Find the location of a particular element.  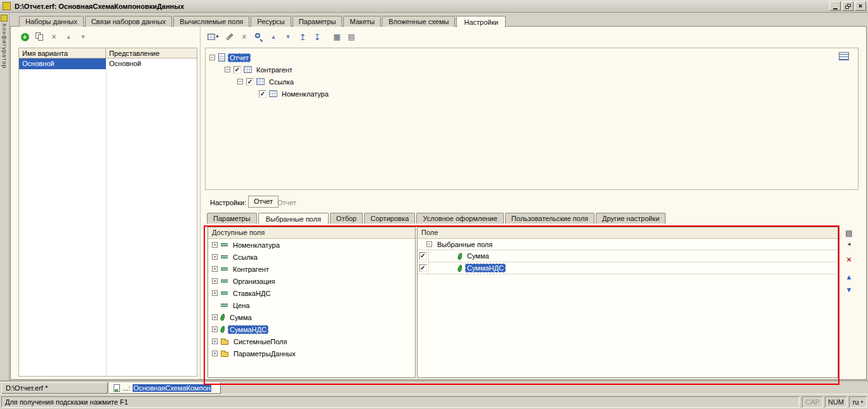

field-label: Сумма is located at coordinates (241, 318).